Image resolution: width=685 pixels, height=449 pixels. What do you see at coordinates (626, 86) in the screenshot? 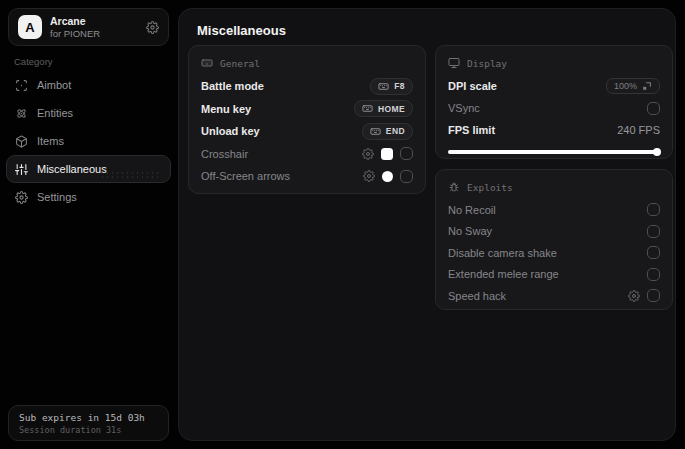
I see `dpi-scale-value: 100%` at bounding box center [626, 86].